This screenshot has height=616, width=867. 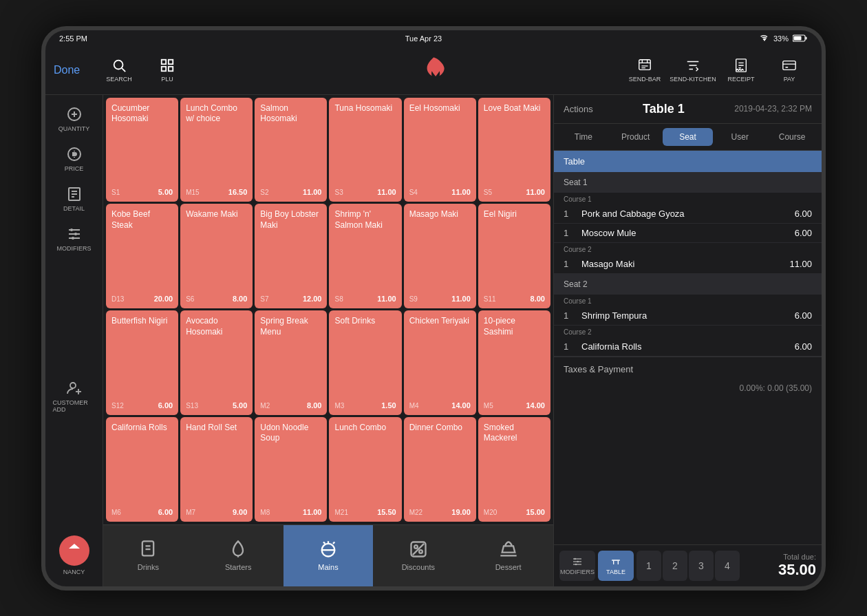 I want to click on menu-item: Big Boy Lobster Maki S7 12.00, so click(x=290, y=256).